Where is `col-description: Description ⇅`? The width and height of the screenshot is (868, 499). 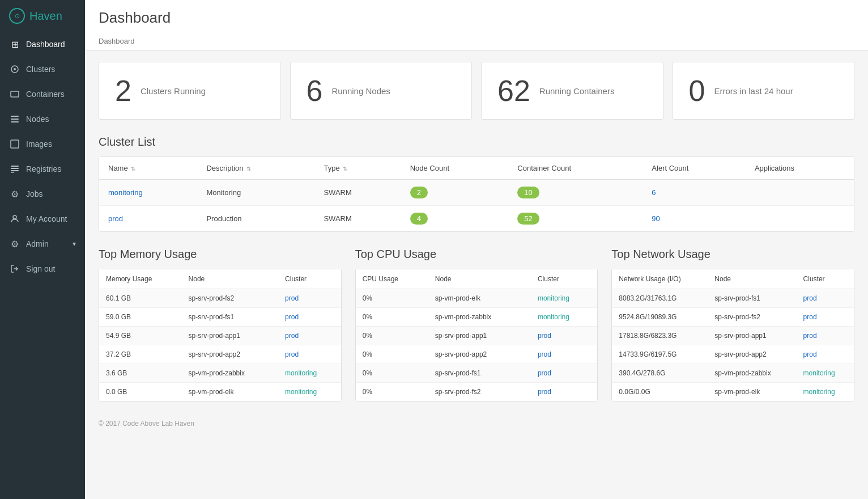
col-description: Description ⇅ is located at coordinates (256, 168).